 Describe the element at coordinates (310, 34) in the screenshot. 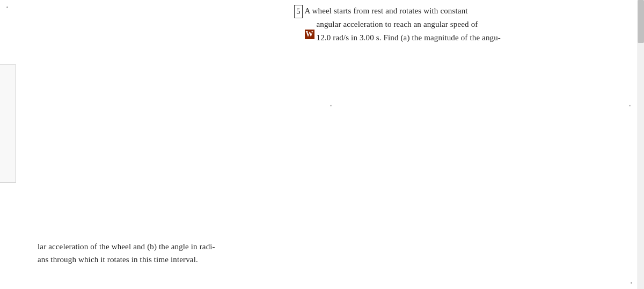

I see `w-badge: W` at that location.